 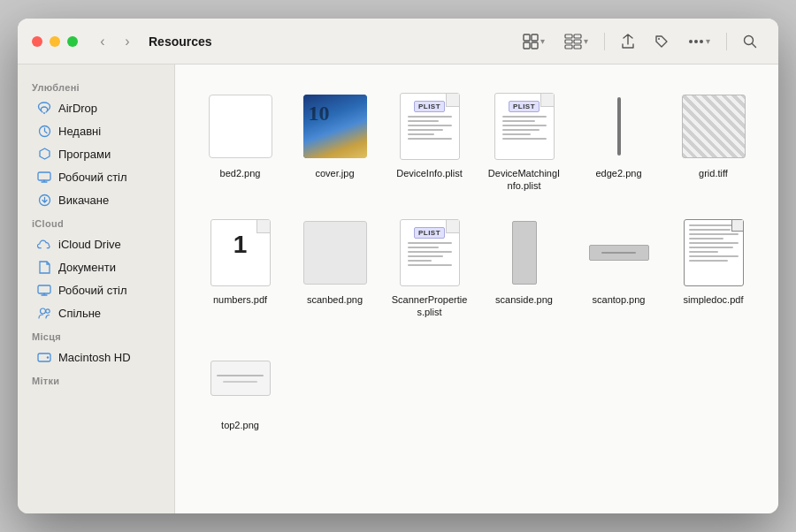 What do you see at coordinates (524, 180) in the screenshot?
I see `file-name-devicematching: DeviceMatchingInfo.plist` at bounding box center [524, 180].